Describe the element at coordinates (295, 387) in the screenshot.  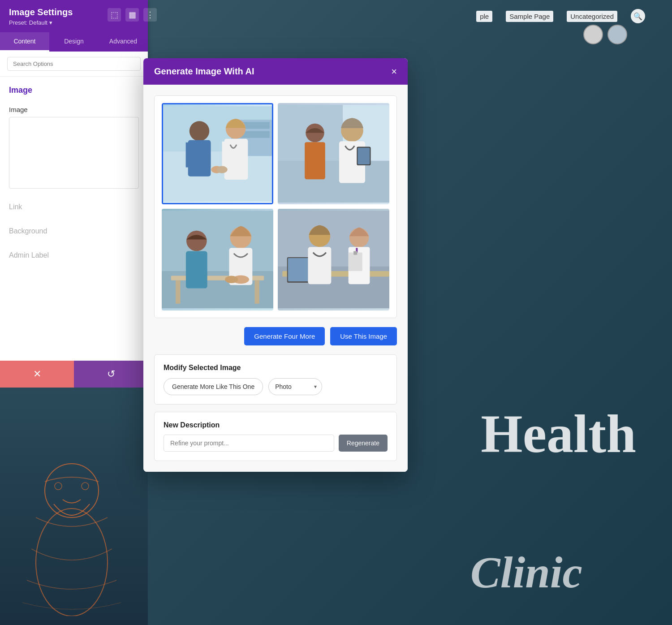
I see `style-select: Photo Illustration Watercolor Digital Ar…` at that location.